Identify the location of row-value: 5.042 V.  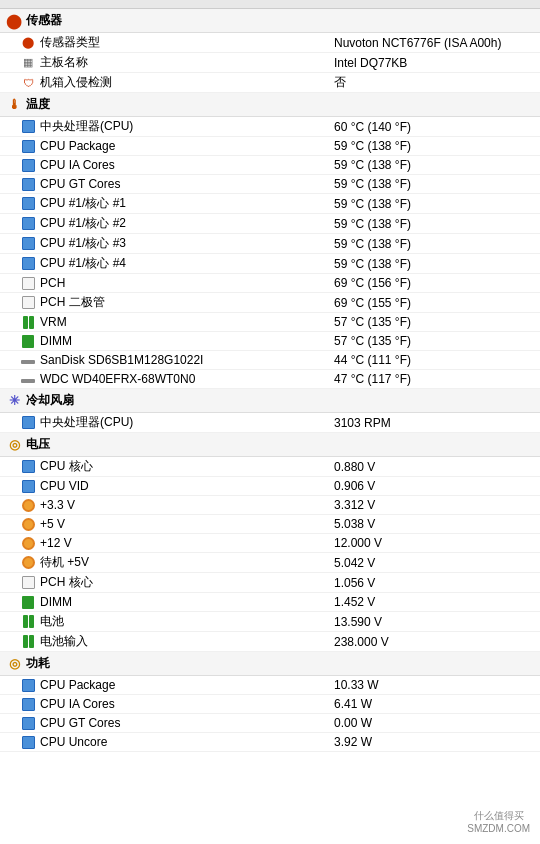
(434, 563).